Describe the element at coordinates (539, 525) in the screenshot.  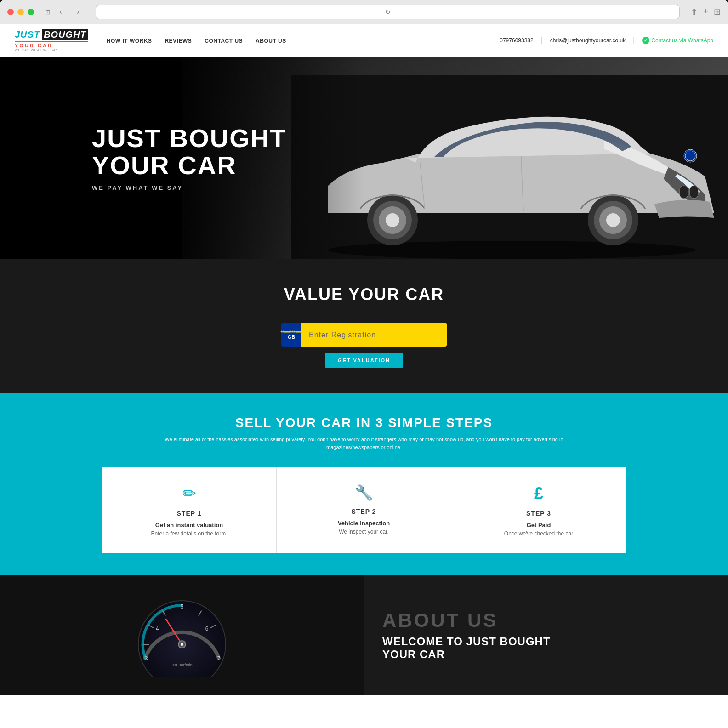
I see `step-3-title: Get Paid` at that location.